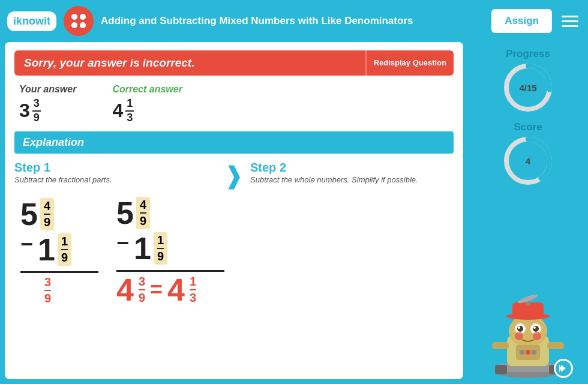 Image resolution: width=588 pixels, height=384 pixels. Describe the element at coordinates (143, 248) in the screenshot. I see `eq2-bottom-whole: 1` at that location.